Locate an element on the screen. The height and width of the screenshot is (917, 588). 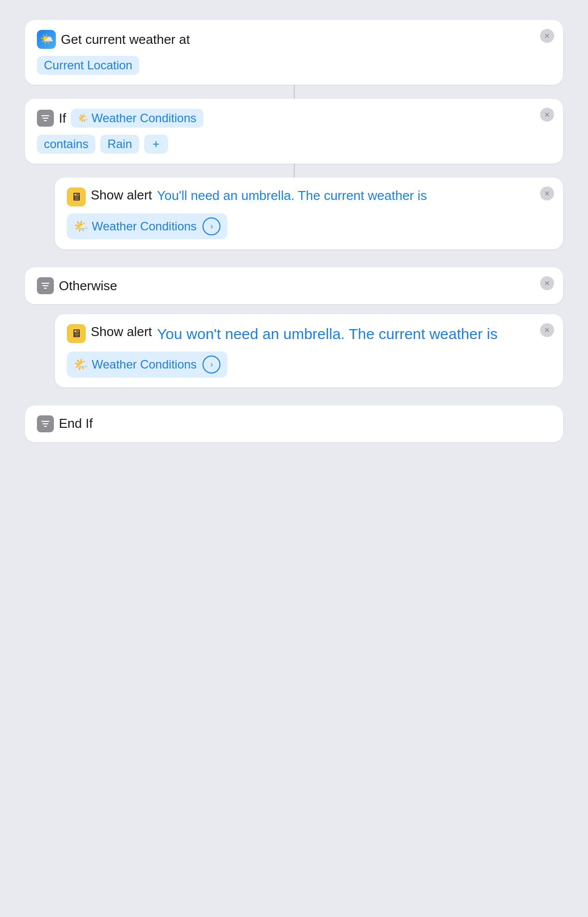
weather-label-2: Weather Conditions is located at coordinates (144, 365).